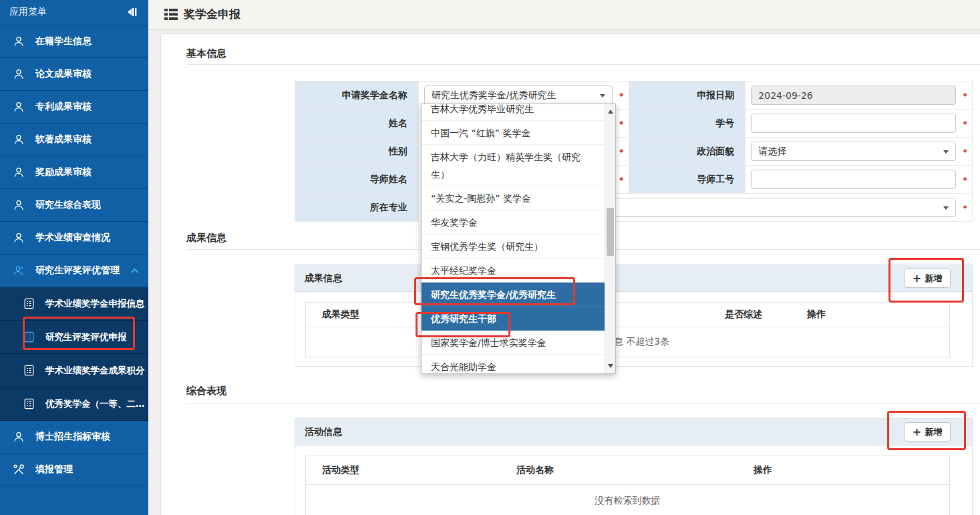 The image size is (980, 515). Describe the element at coordinates (19, 470) in the screenshot. I see `tools-icon` at that location.